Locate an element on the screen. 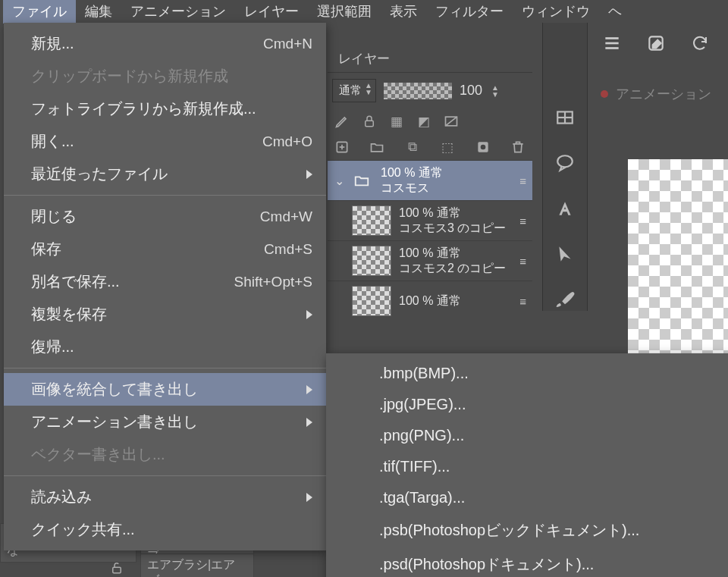 This screenshot has width=728, height=577. alpha-lock-icon: ▦ is located at coordinates (397, 121).